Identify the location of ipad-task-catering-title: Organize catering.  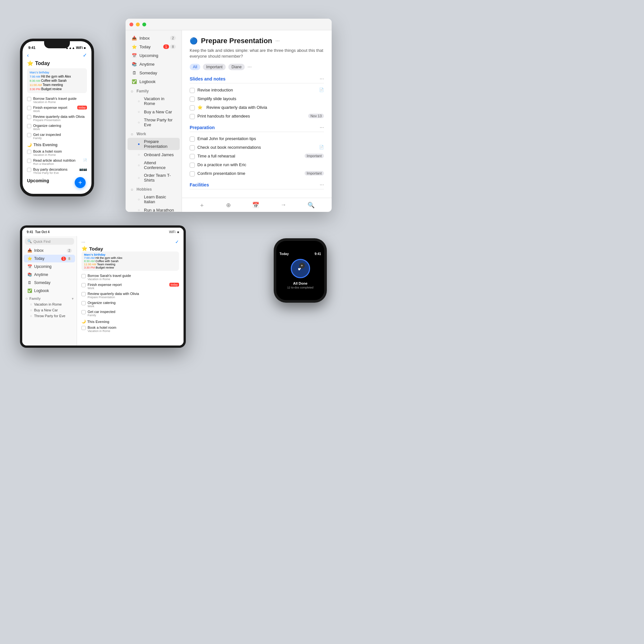
(133, 303).